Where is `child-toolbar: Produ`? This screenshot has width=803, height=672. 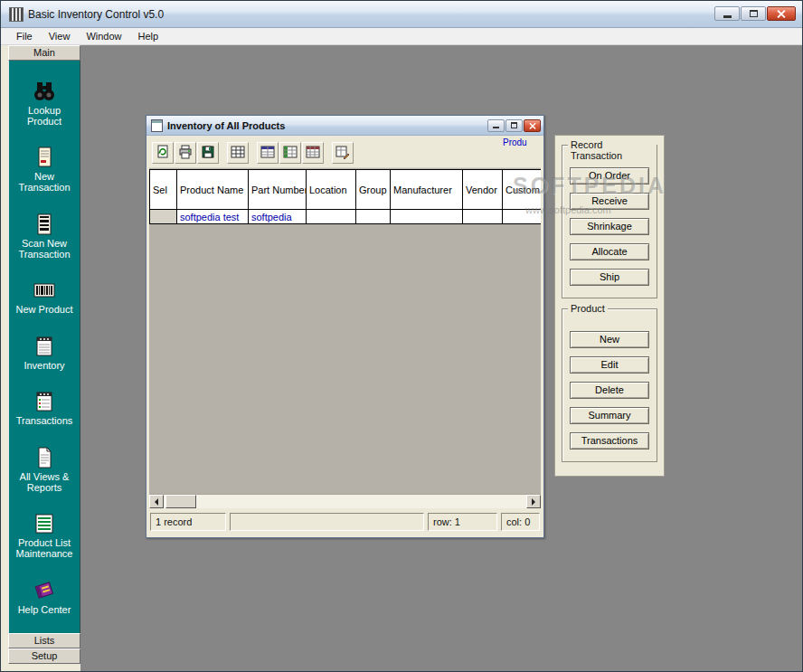
child-toolbar: Produ is located at coordinates (345, 152).